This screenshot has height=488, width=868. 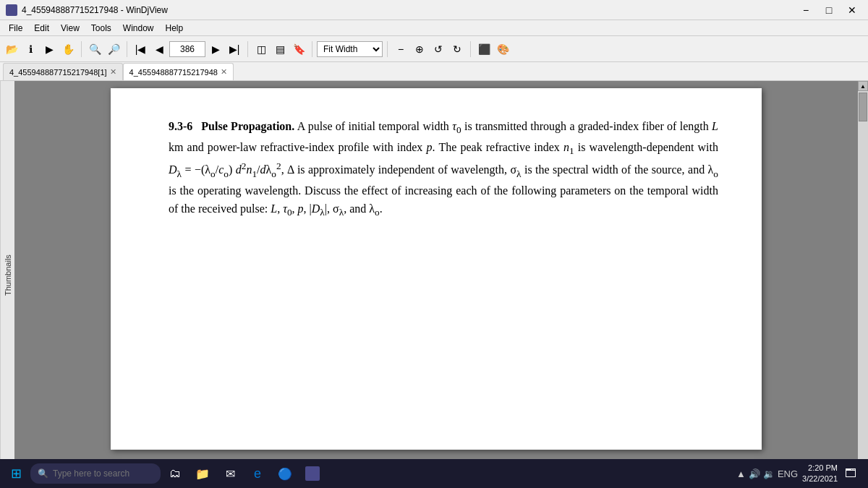 I want to click on search-icon: 🔍, so click(x=43, y=474).